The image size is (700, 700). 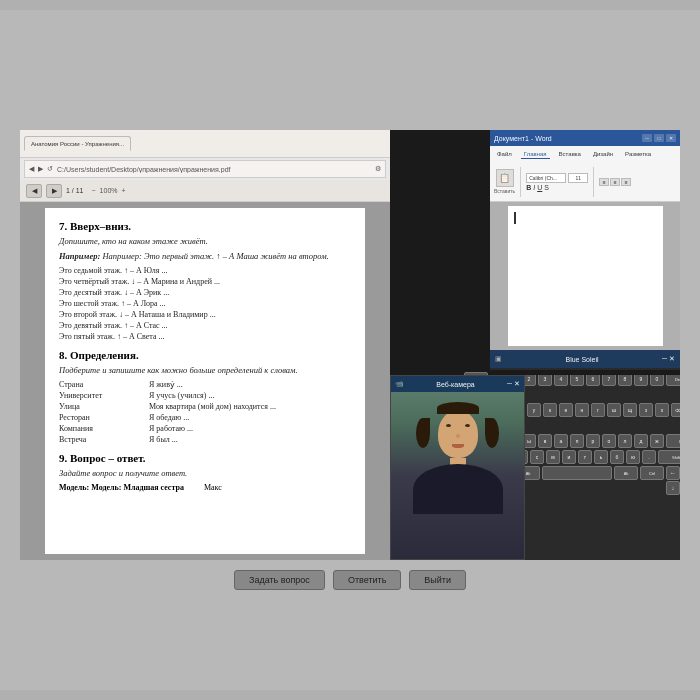 I want to click on word-font-select: Calibri (Ch..., so click(x=546, y=178).